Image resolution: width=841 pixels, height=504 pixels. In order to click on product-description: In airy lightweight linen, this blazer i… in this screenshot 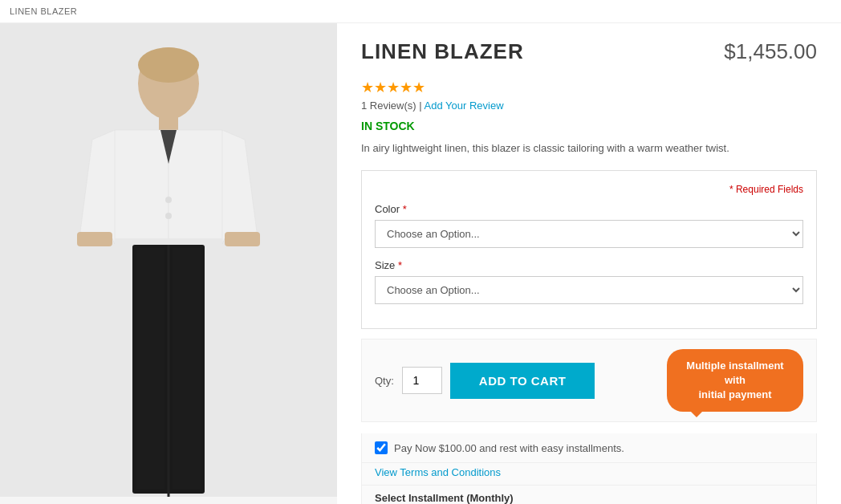, I will do `click(589, 149)`.